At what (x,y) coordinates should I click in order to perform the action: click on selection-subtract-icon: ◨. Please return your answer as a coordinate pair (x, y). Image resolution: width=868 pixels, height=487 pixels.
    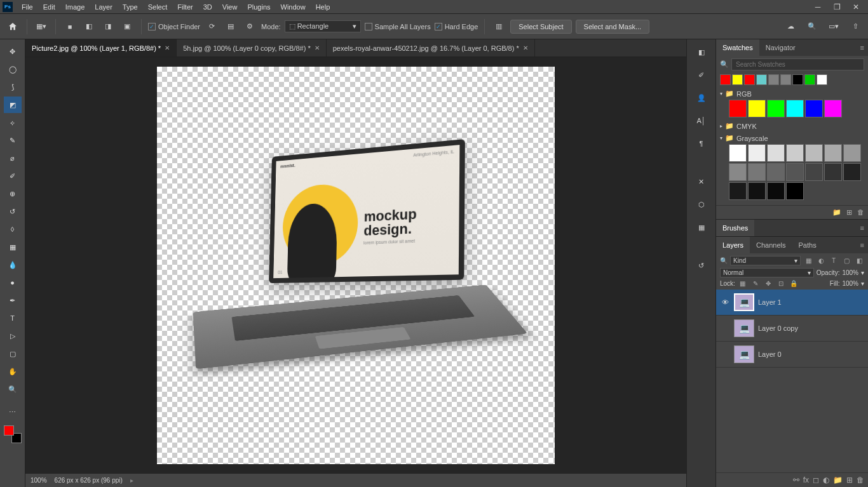
    Looking at the image, I should click on (108, 27).